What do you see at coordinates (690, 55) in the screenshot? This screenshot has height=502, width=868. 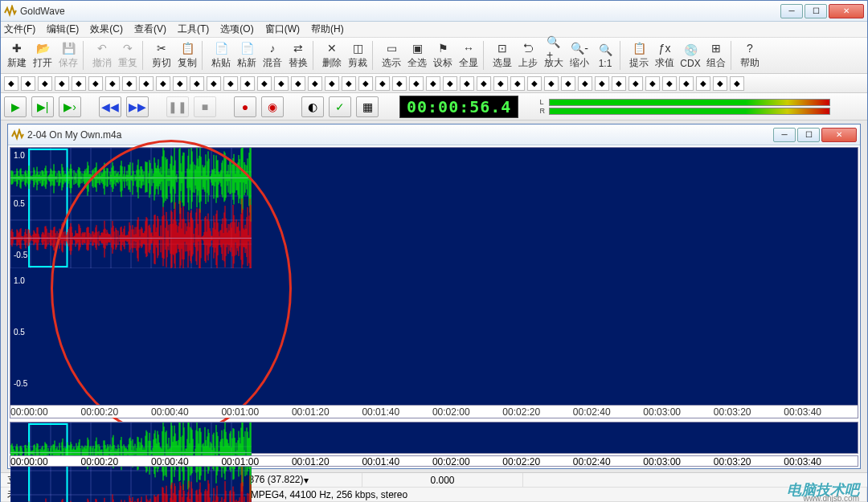 I see `cdx-button: 💿CDX` at bounding box center [690, 55].